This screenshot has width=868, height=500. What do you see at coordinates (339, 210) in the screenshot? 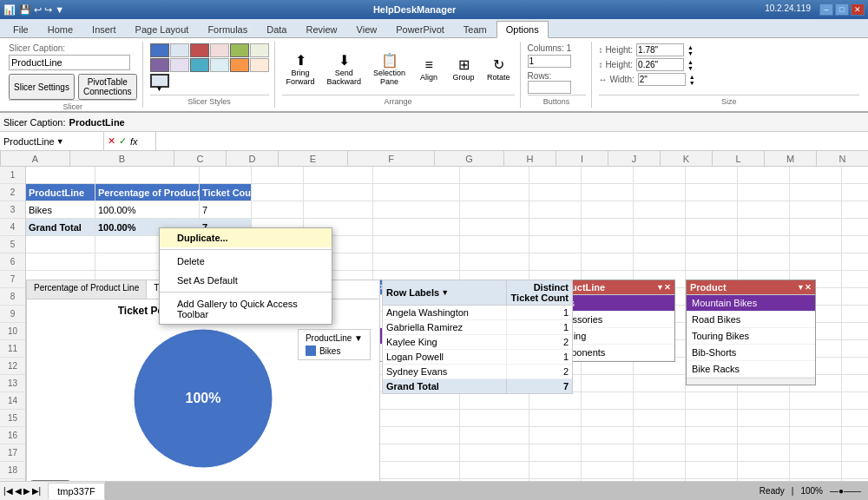
I see `cell-3-E` at bounding box center [339, 210].